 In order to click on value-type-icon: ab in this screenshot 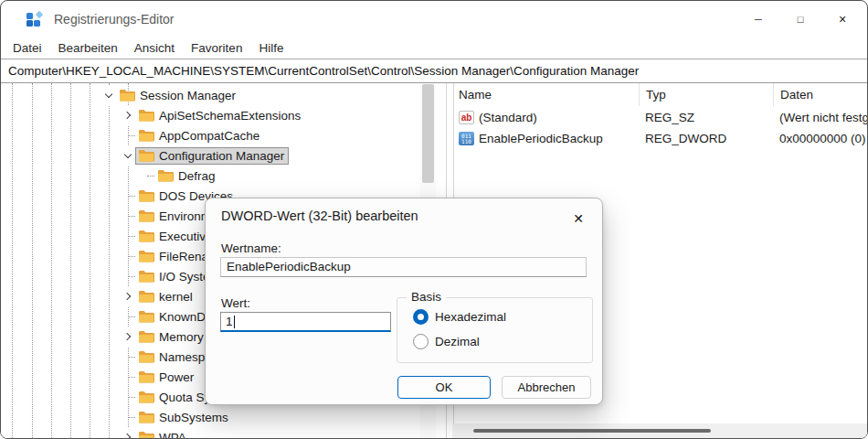, I will do `click(466, 117)`.